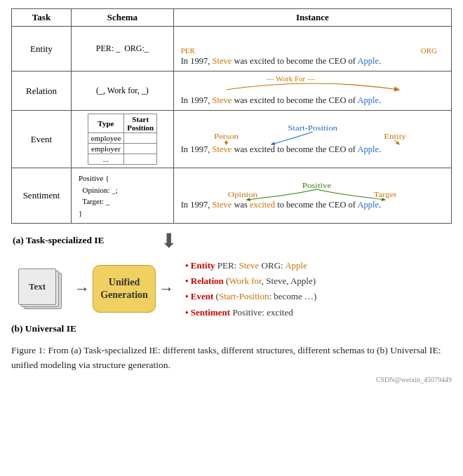 This screenshot has width=463, height=476. I want to click on event-col-start: StartPosition, so click(140, 123).